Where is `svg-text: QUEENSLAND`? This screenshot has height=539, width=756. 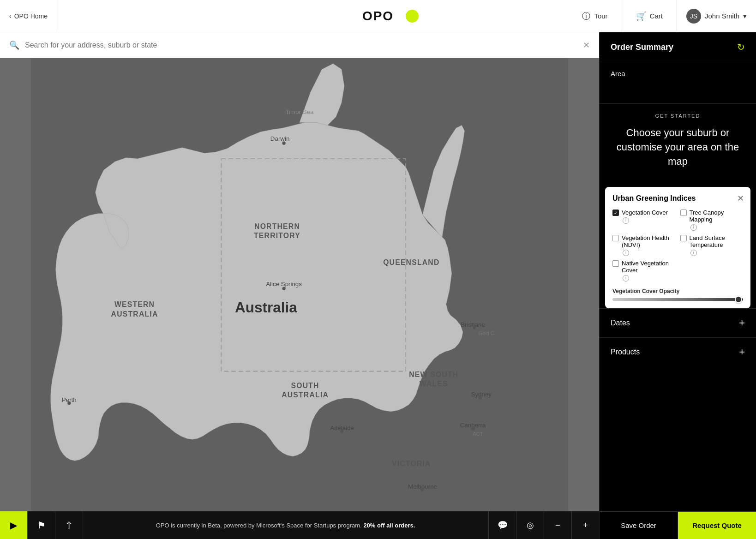
svg-text: QUEENSLAND is located at coordinates (411, 262).